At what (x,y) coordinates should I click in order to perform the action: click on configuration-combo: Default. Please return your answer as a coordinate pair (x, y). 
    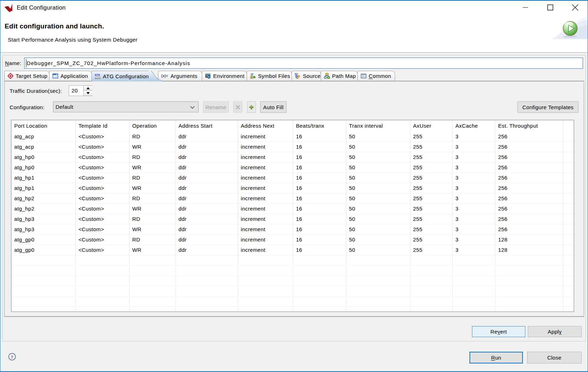
    Looking at the image, I should click on (126, 107).